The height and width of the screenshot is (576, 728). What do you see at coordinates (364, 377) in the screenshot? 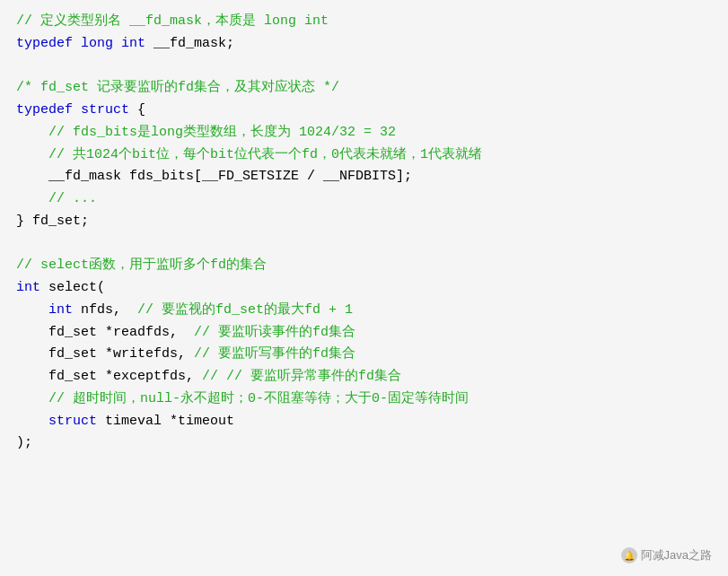
I see `code-line: fd_set *exceptfds, // // 要监听异常事件的fd集合` at bounding box center [364, 377].